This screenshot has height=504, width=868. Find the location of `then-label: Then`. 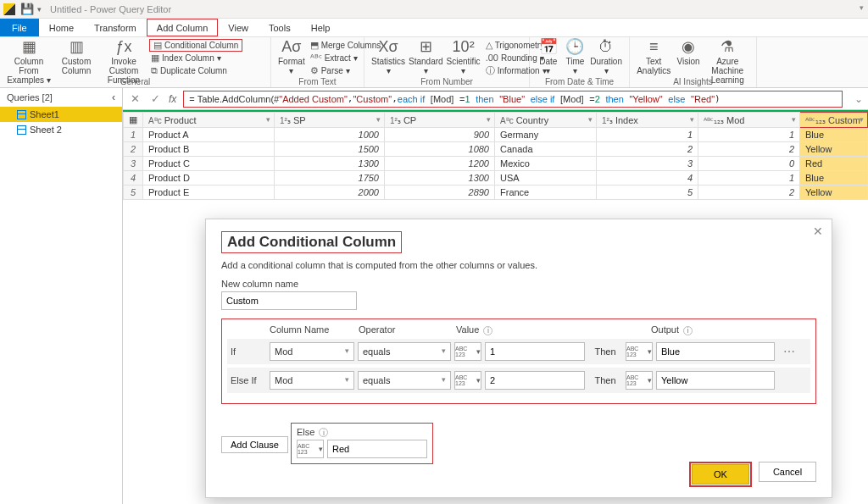

then-label: Then is located at coordinates (605, 352).